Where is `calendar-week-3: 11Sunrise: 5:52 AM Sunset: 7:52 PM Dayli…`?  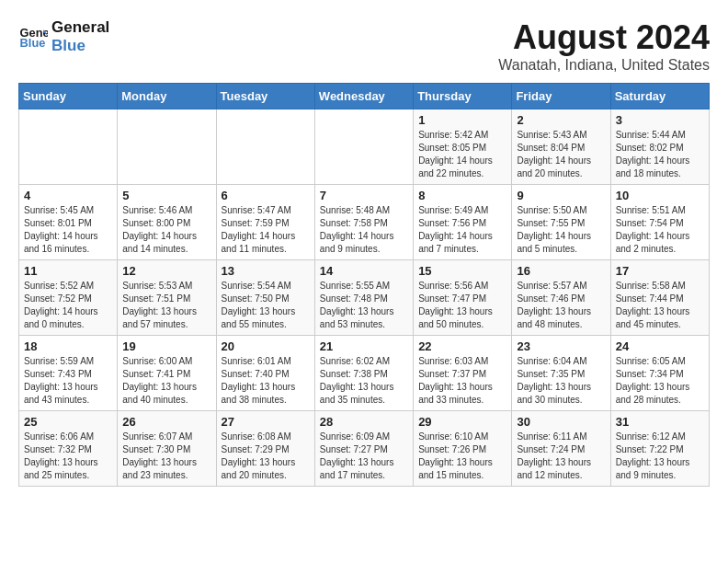
calendar-week-3: 11Sunrise: 5:52 AM Sunset: 7:52 PM Dayli… is located at coordinates (364, 298).